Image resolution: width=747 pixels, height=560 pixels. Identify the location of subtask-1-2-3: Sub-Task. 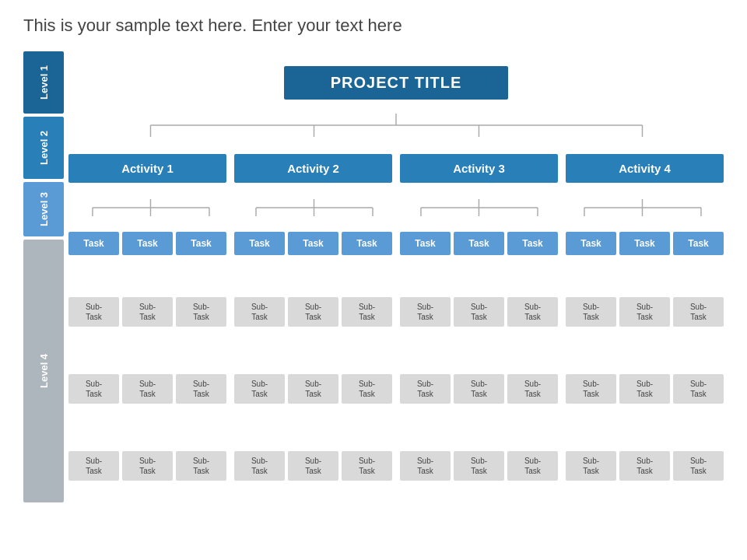
(201, 389).